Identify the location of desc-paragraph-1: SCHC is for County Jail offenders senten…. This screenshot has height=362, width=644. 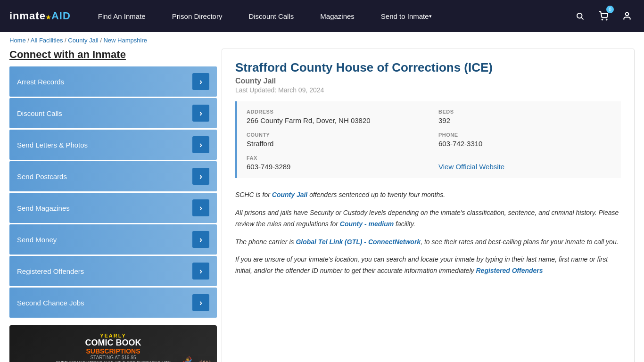
(428, 195).